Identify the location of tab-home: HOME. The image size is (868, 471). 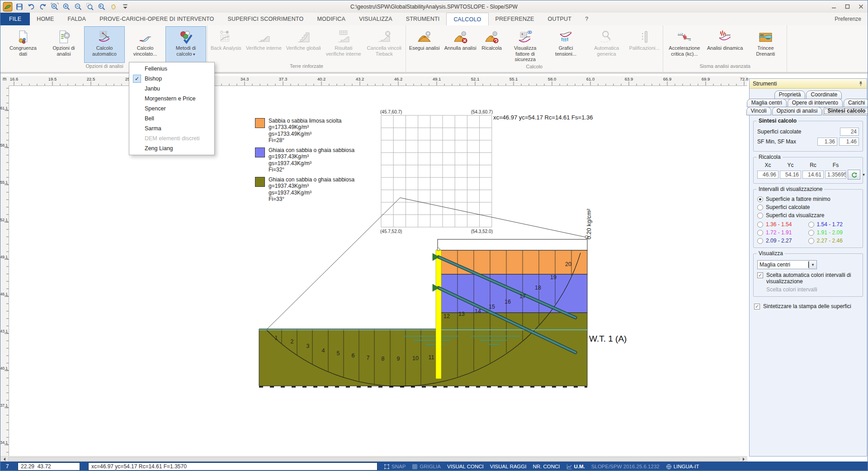
(45, 19).